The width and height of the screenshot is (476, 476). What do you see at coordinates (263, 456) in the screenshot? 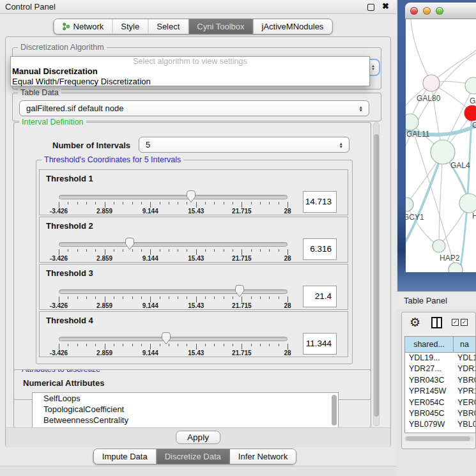
I see `bottom-tab-infer-network: Infer Network` at bounding box center [263, 456].